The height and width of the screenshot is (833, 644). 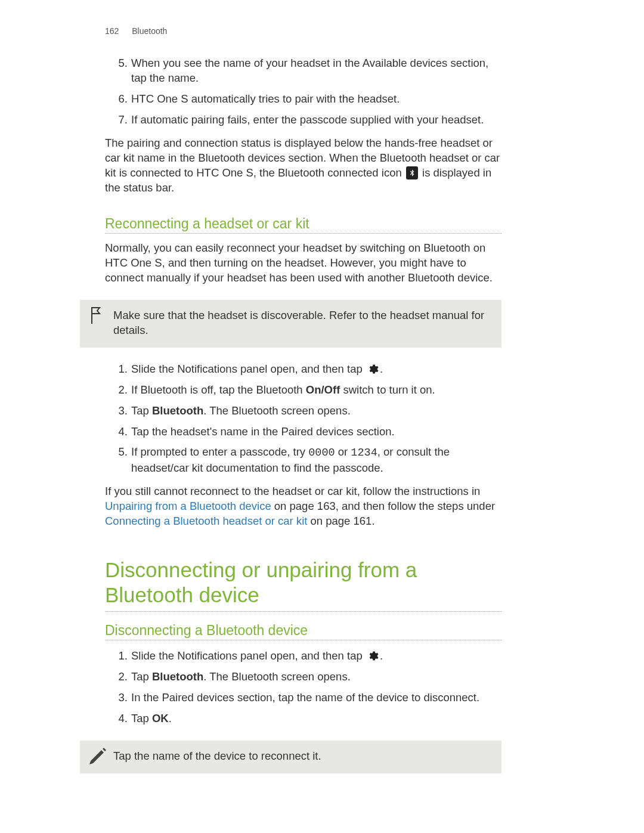 What do you see at coordinates (303, 31) in the screenshot?
I see `page-header: 162 Bluetooth` at bounding box center [303, 31].